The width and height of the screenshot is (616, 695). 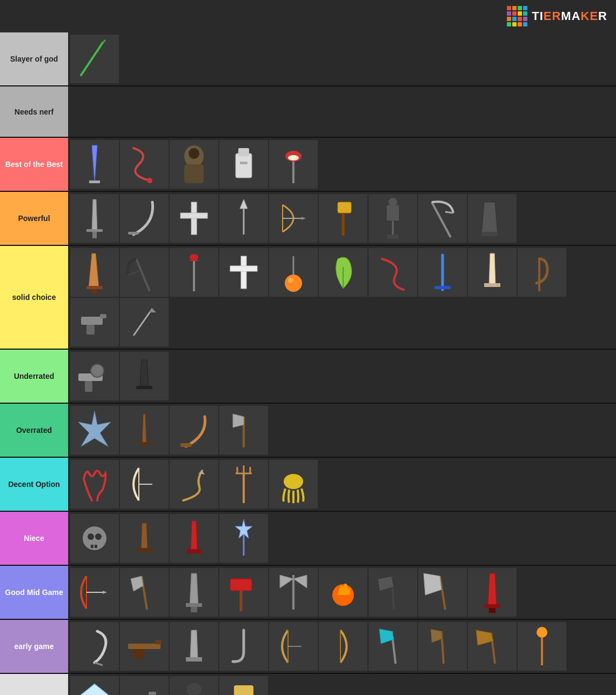 What do you see at coordinates (95, 272) in the screenshot?
I see `item-katana` at bounding box center [95, 272].